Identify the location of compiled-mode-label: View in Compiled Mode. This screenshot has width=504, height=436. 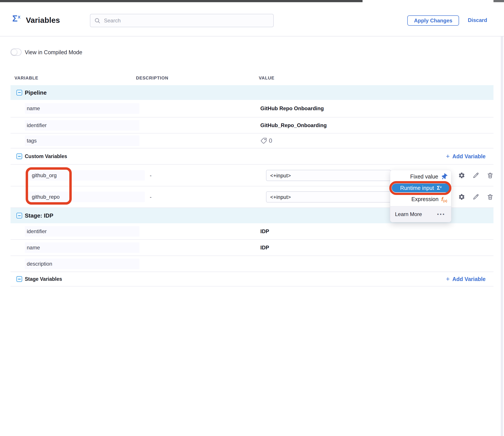
(54, 52).